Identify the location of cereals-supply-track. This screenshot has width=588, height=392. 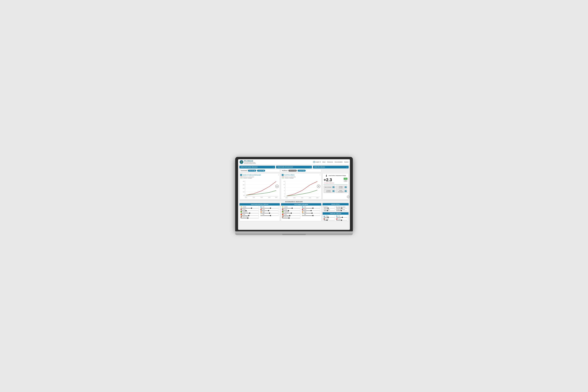
(291, 208).